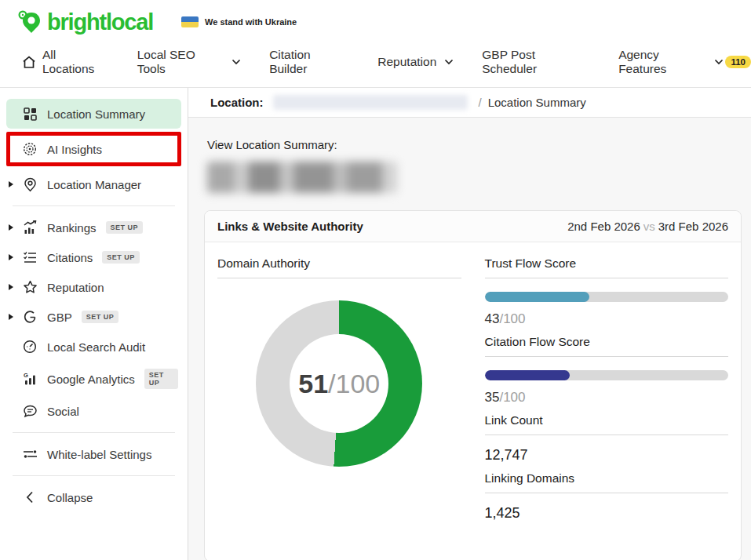 The image size is (751, 560). Describe the element at coordinates (607, 370) in the screenshot. I see `citation-flow-block: Citation Flow Score 35/100` at that location.